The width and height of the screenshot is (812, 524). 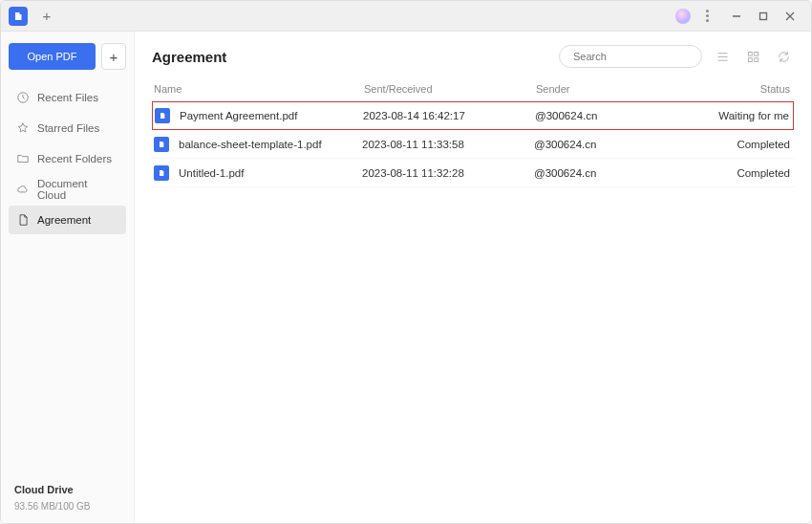 What do you see at coordinates (239, 116) in the screenshot?
I see `file-name: Payment Agreement.pdf` at bounding box center [239, 116].